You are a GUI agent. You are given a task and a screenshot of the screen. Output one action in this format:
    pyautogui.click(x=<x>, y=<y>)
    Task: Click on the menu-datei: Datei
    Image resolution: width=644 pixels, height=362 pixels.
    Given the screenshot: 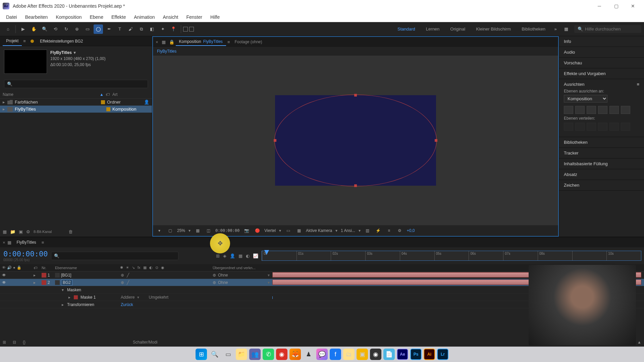 What is the action you would take?
    pyautogui.click(x=11, y=17)
    